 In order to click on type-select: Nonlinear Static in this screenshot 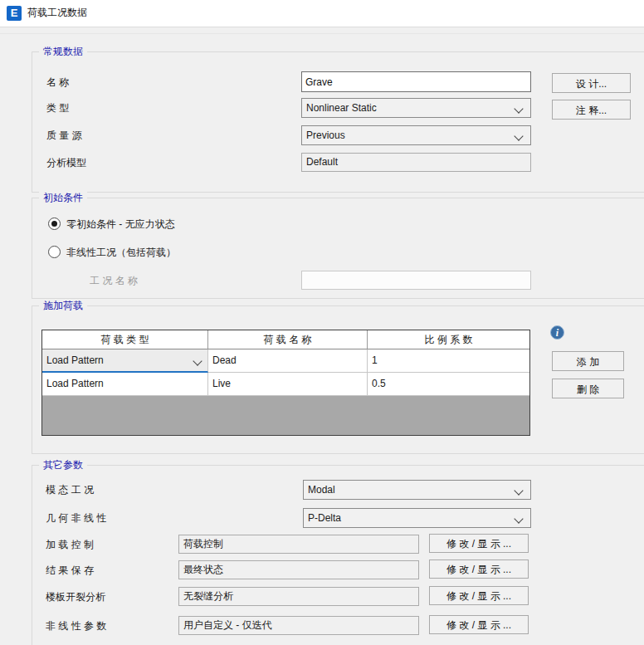, I will do `click(417, 108)`.